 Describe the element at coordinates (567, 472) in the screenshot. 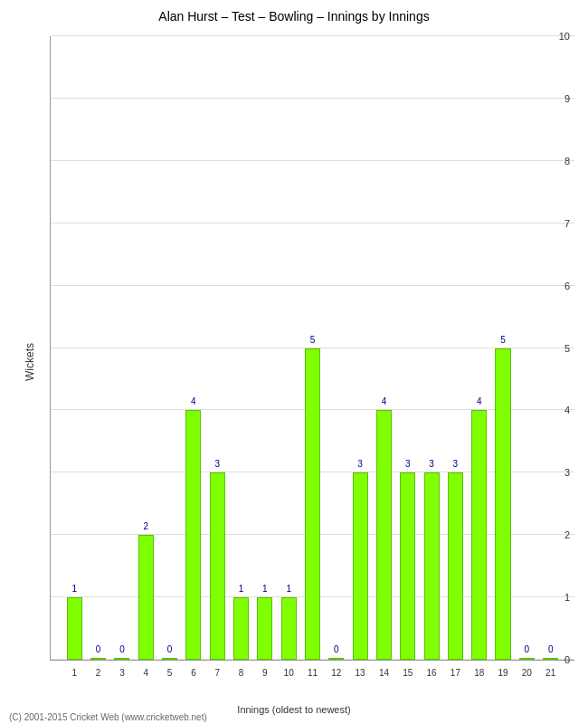

I see `y-tick-label: 3` at that location.